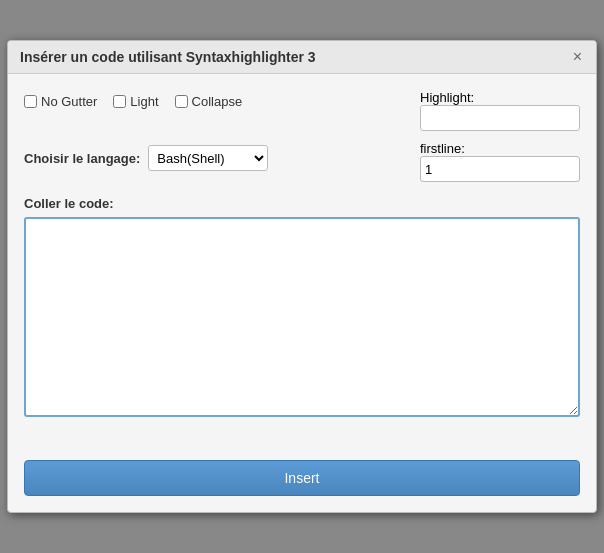 The image size is (604, 553). What do you see at coordinates (146, 156) in the screenshot?
I see `language-section: Choisir le langage: Bash(Shell)ActionScr…` at bounding box center [146, 156].